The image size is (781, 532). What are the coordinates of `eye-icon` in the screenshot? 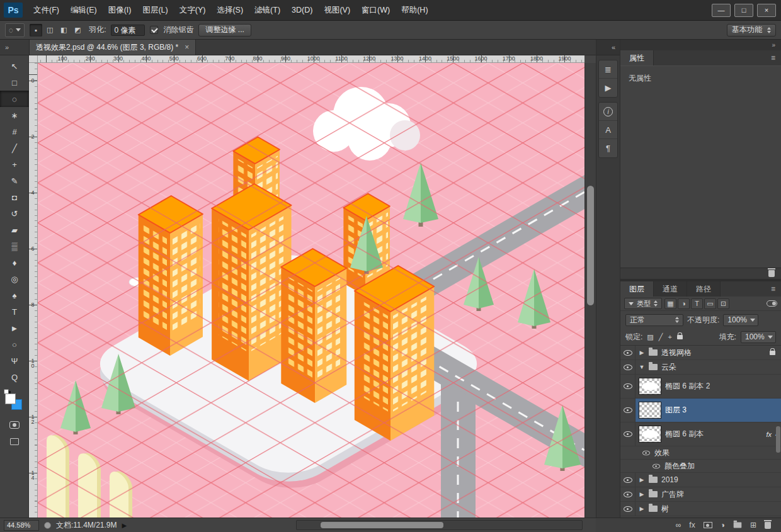 It's located at (646, 453).